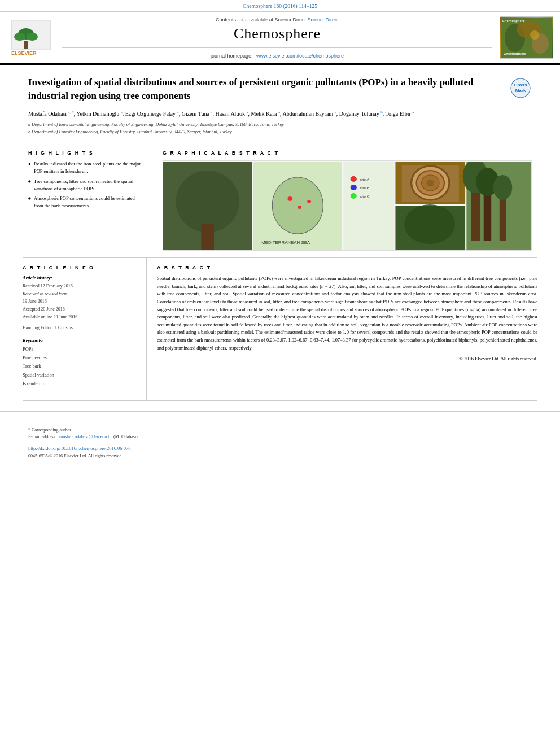 The height and width of the screenshot is (747, 560). What do you see at coordinates (85, 329) in the screenshot?
I see `article-info-column: A R T I C L E I N F O Article history: R…` at bounding box center [85, 329].